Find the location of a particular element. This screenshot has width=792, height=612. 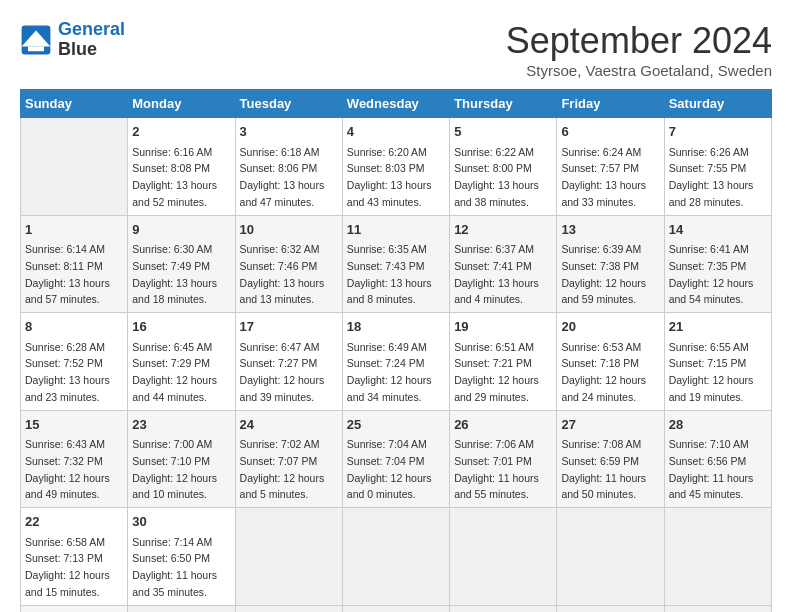

sunset-text: Sunset: 6:59 PM is located at coordinates (600, 461).